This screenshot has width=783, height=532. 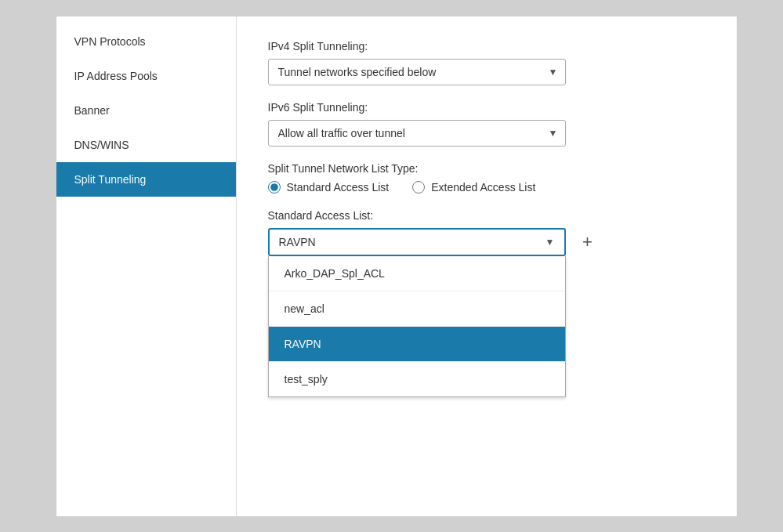 I want to click on radio-extended-label: Extended Access List, so click(x=483, y=187).